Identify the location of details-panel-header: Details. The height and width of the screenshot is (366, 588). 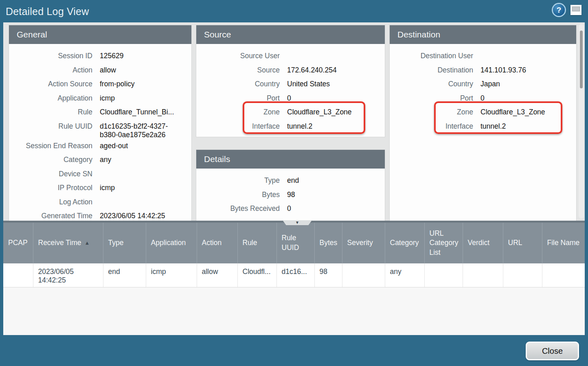
(291, 159).